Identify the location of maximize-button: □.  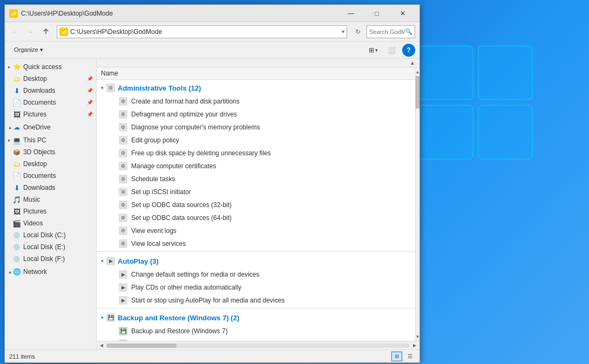
(377, 13).